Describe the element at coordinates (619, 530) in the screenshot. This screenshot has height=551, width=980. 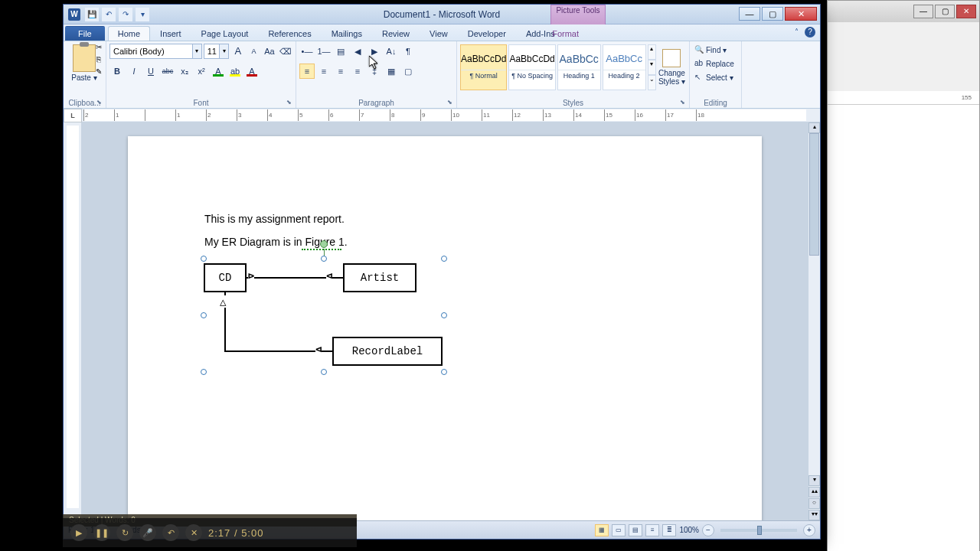
I see `full-screen-view-button: ▭` at that location.